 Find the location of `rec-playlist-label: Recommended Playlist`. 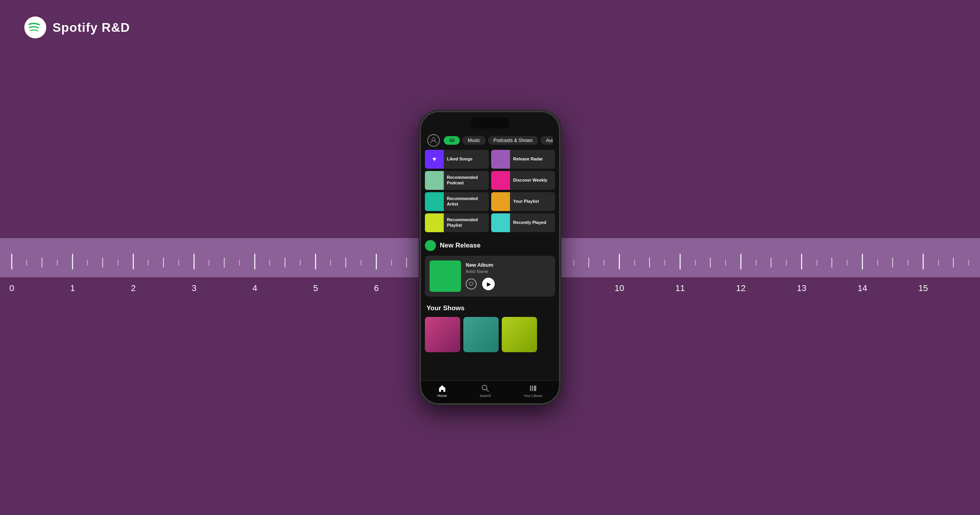

rec-playlist-label: Recommended Playlist is located at coordinates (468, 222).